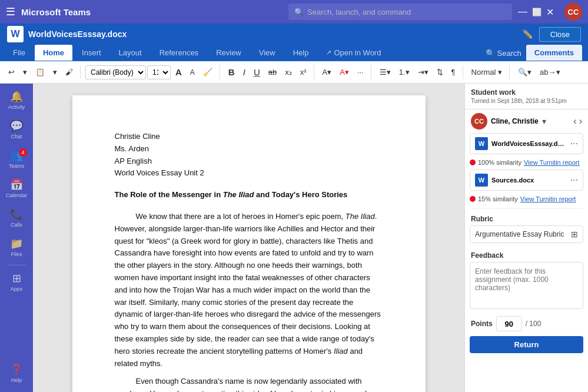  What do you see at coordinates (16, 137) in the screenshot?
I see `chat-label: Chat` at bounding box center [16, 137].